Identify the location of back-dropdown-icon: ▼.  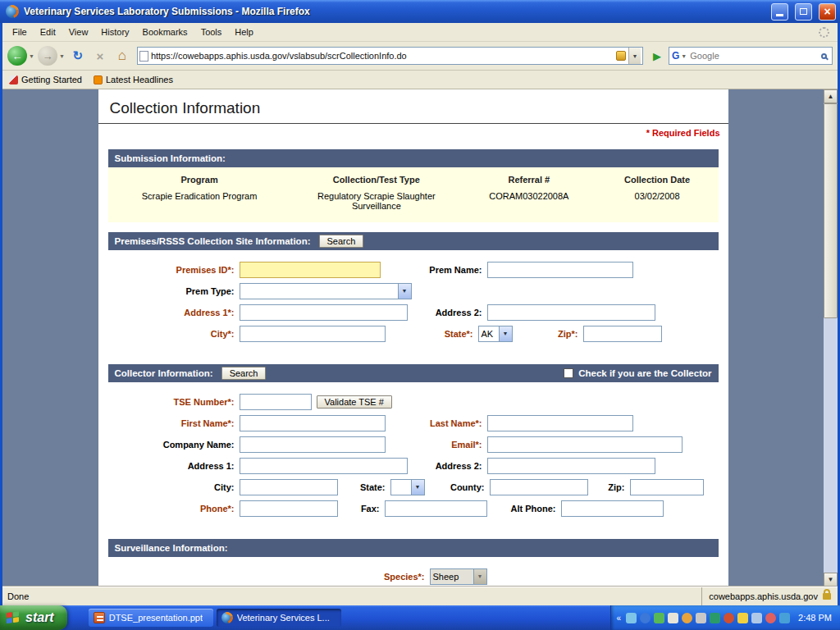
(31, 56).